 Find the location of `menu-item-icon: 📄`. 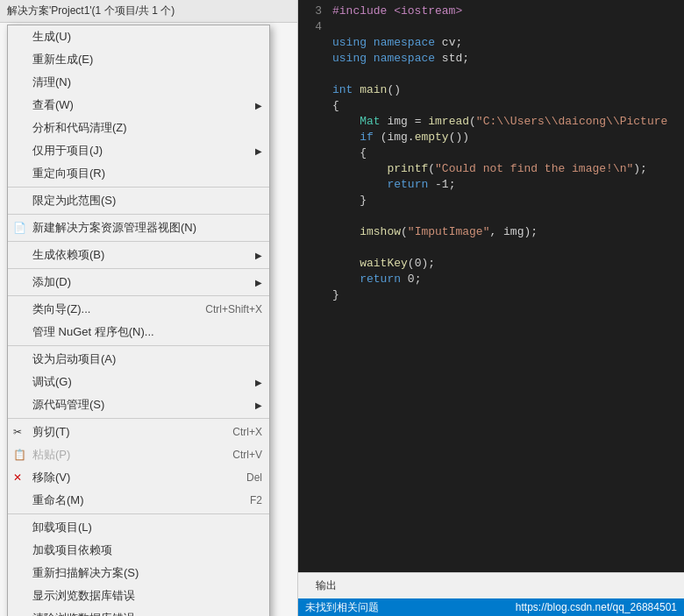

menu-item-icon: 📄 is located at coordinates (19, 228).